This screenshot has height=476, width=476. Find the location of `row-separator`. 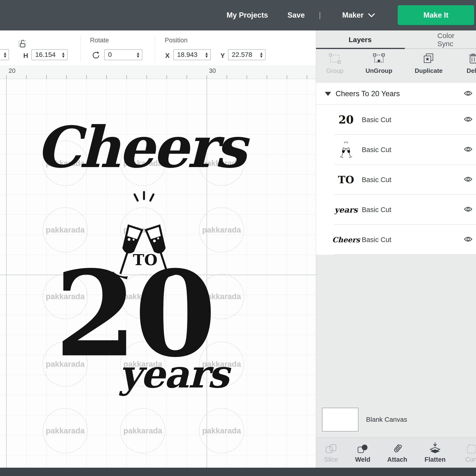

row-separator is located at coordinates (405, 255).